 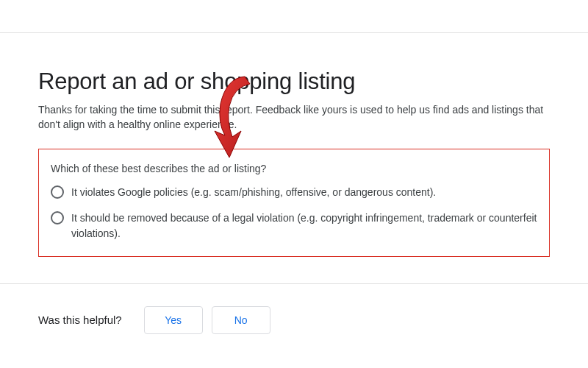 I want to click on radio-option-policy-violation: It violates Google policies (e.g. scam/p…, so click(x=294, y=193).